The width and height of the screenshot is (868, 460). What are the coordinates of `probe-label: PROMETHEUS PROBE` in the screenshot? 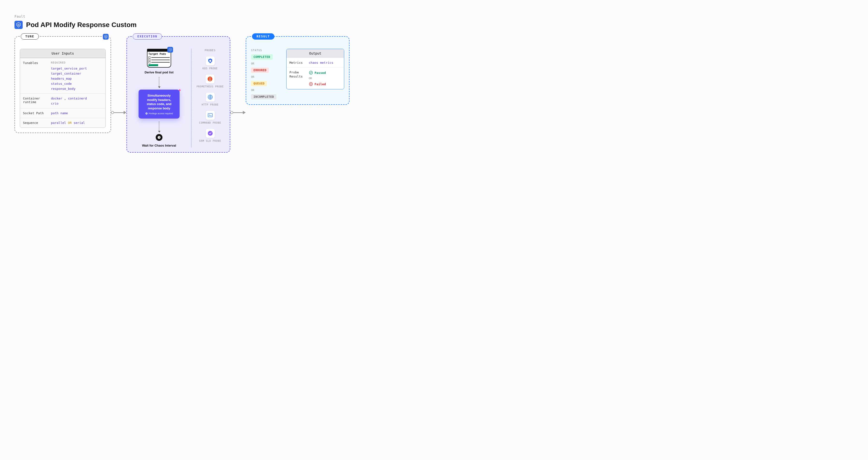 It's located at (210, 87).